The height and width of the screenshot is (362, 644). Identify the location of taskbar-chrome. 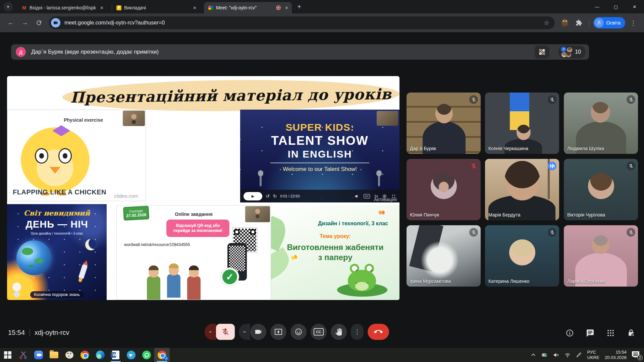
(85, 355).